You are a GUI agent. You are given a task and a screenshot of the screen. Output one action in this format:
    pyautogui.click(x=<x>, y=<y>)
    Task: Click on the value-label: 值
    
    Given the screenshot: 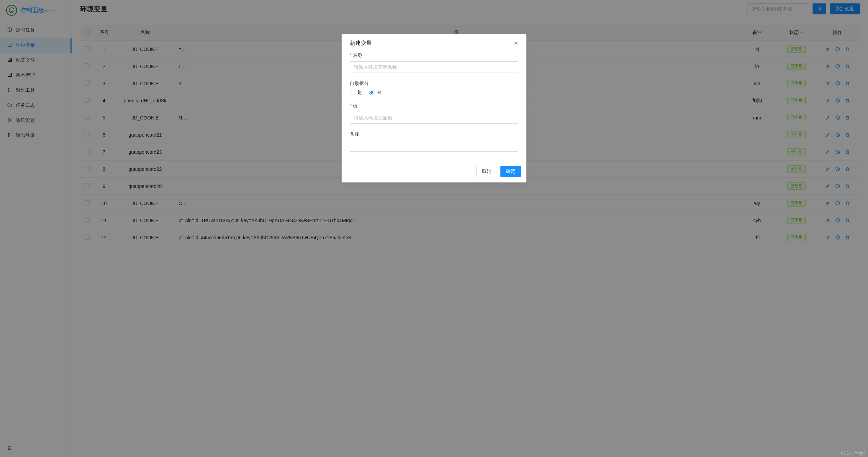 What is the action you would take?
    pyautogui.click(x=434, y=106)
    